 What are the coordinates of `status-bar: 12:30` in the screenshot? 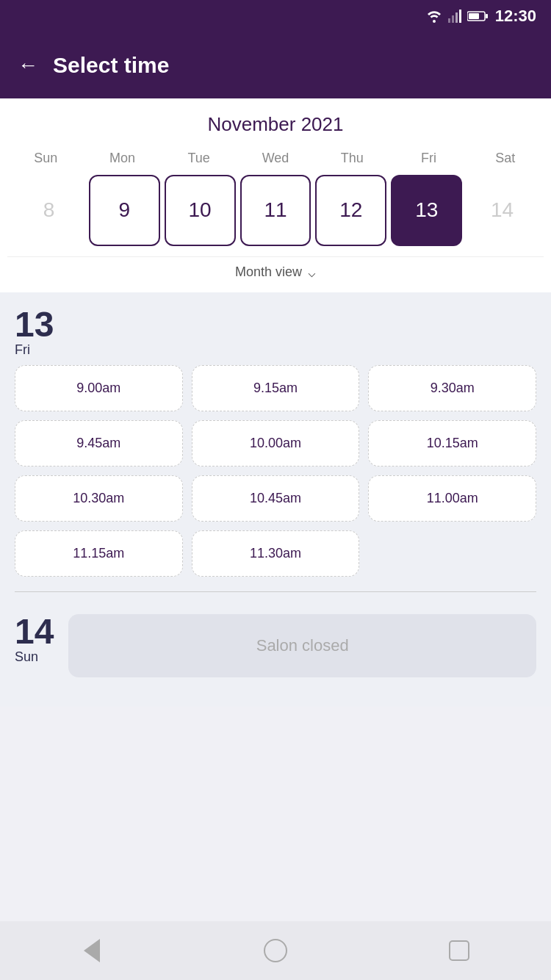 It's located at (276, 16).